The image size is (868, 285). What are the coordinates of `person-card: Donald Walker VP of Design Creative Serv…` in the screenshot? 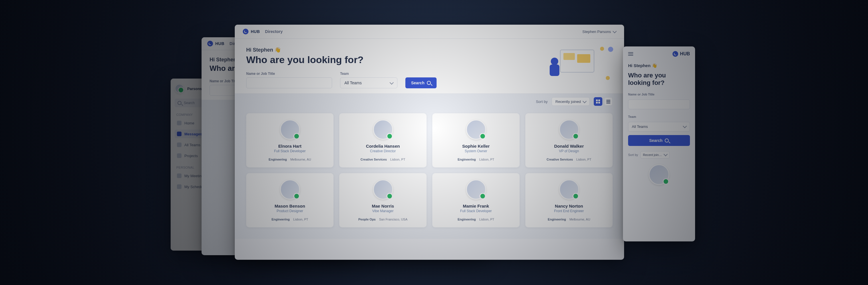 It's located at (569, 140).